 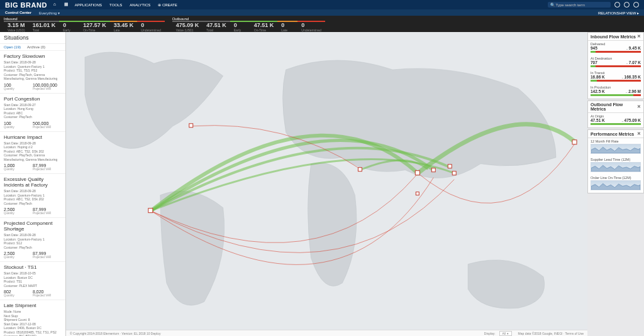 What do you see at coordinates (616, 161) in the screenshot?
I see `panel-performance: Performance Metrics ✕ 12 Month Fill Rate…` at bounding box center [616, 161].